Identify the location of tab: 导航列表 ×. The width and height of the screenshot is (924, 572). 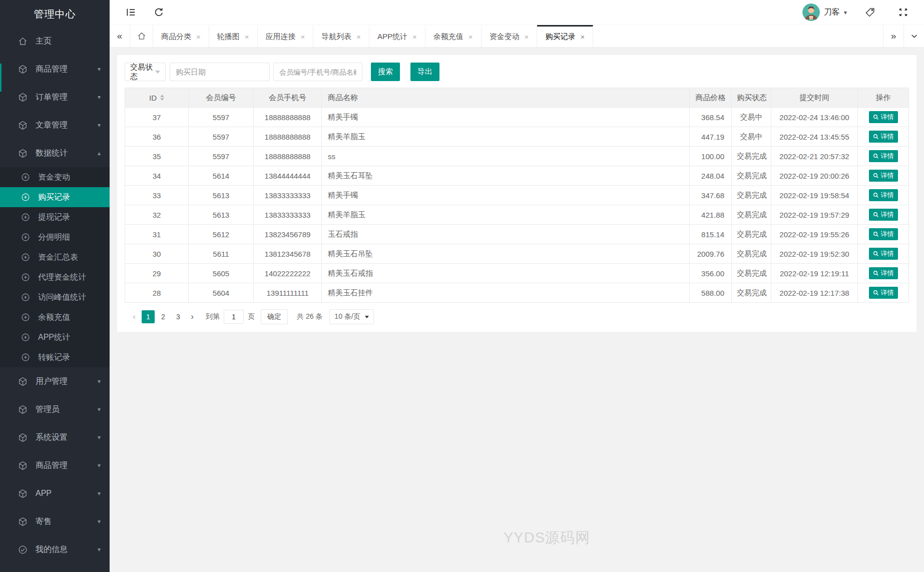
(341, 36).